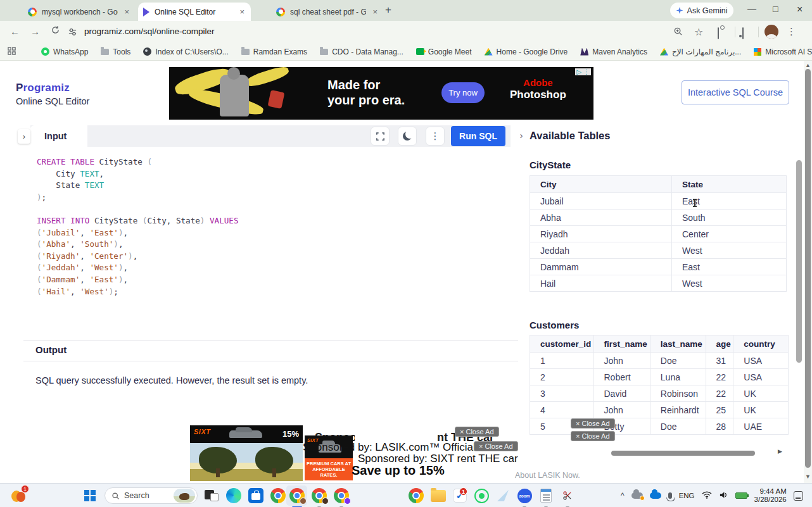 Image resolution: width=812 pixels, height=507 pixels. I want to click on site-settings-icon, so click(72, 33).